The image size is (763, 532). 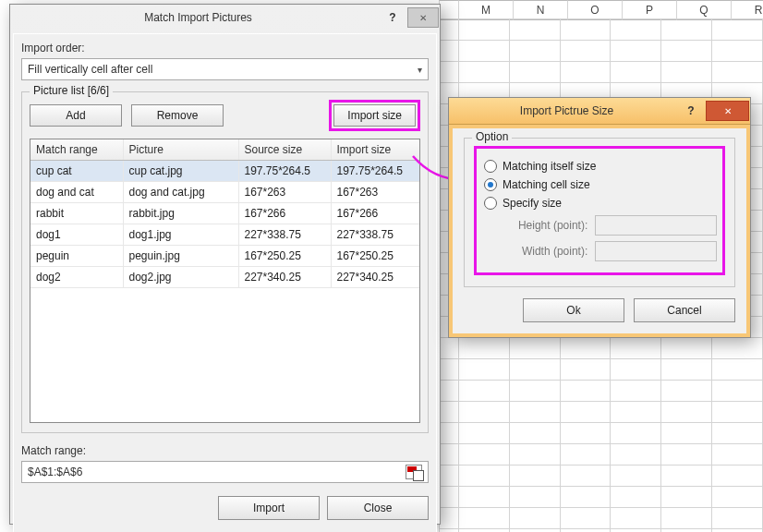 I want to click on add-button: Add, so click(x=76, y=115).